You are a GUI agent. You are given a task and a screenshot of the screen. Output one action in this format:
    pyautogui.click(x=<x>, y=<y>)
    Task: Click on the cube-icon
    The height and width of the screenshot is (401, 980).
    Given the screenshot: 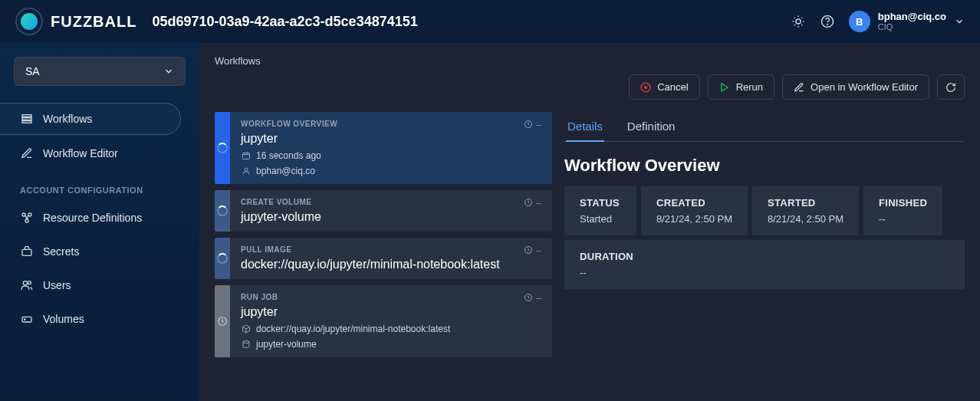 What is the action you would take?
    pyautogui.click(x=246, y=329)
    